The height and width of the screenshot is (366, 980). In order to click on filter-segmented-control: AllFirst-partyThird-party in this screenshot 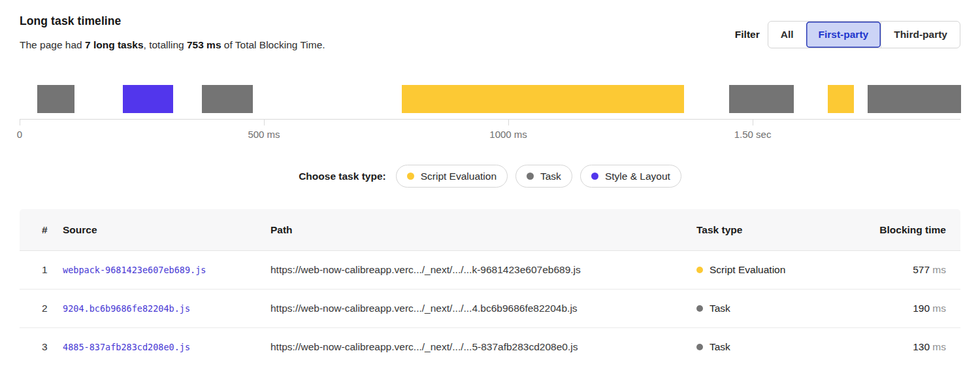, I will do `click(864, 35)`.